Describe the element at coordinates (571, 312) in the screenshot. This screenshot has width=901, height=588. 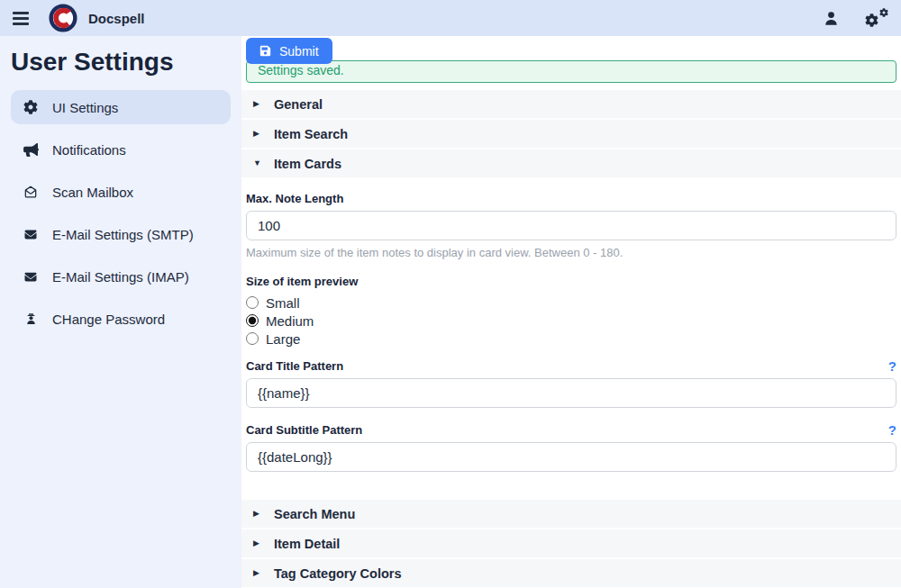
I see `preview-size-group: Size of item preview Small Medium Large` at that location.